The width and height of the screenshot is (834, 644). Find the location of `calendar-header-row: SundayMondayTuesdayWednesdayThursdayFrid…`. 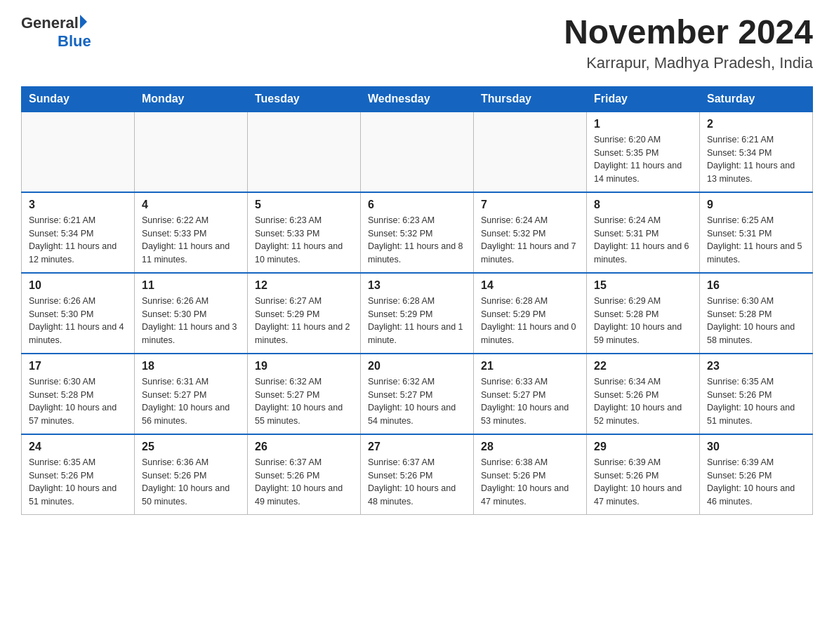

calendar-header-row: SundayMondayTuesdayWednesdayThursdayFrid… is located at coordinates (417, 99).